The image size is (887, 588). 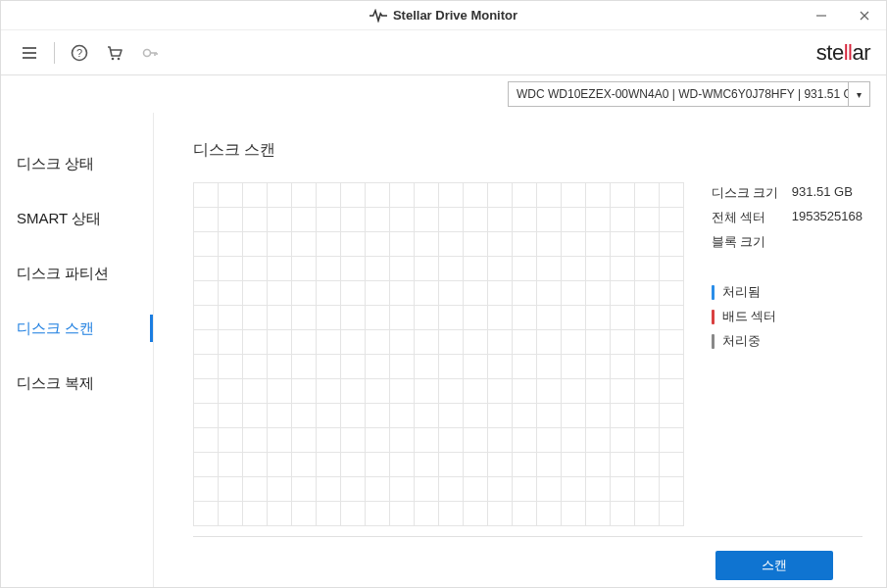 What do you see at coordinates (76, 164) in the screenshot?
I see `sidebar-item-disk-status: 디스크 상태` at bounding box center [76, 164].